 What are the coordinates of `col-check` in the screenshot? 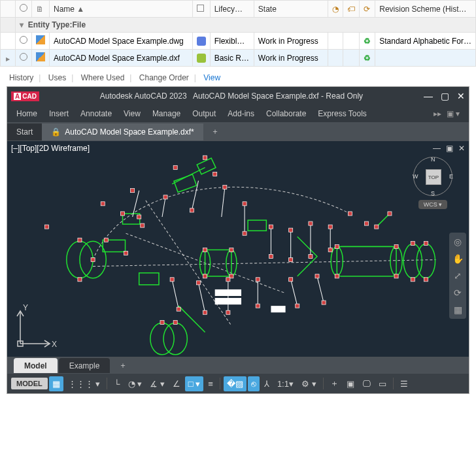 It's located at (24, 9).